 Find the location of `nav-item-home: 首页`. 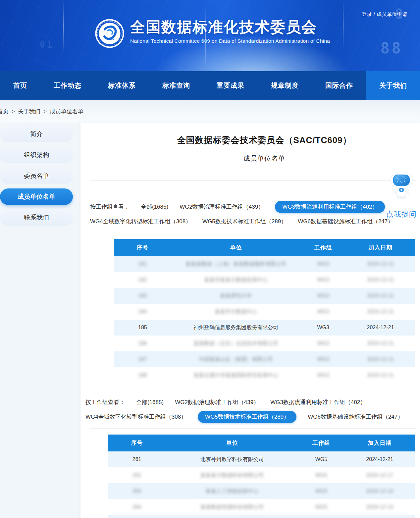

nav-item-home: 首页 is located at coordinates (20, 85).